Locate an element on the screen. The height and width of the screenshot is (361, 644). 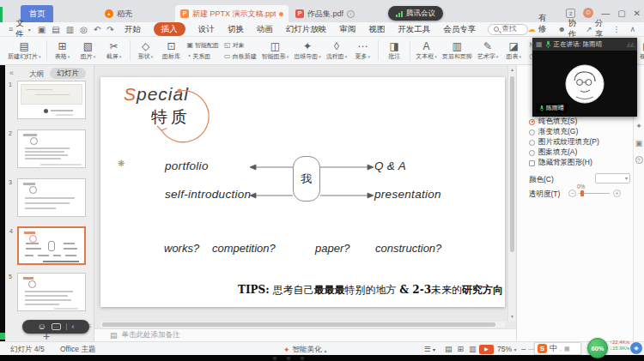
reading-view-icon: ▥ is located at coordinates (472, 349).